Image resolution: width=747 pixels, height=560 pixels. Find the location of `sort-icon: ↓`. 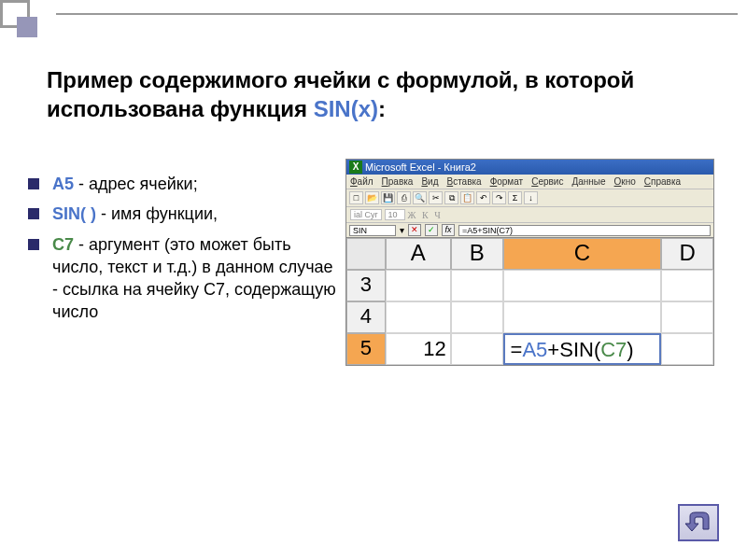

sort-icon: ↓ is located at coordinates (530, 198).